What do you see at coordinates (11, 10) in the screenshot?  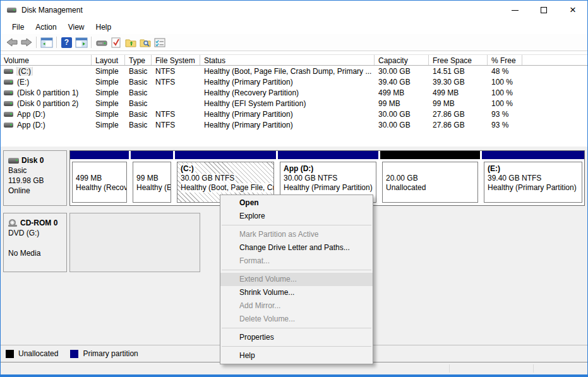 I see `app-disk-icon` at bounding box center [11, 10].